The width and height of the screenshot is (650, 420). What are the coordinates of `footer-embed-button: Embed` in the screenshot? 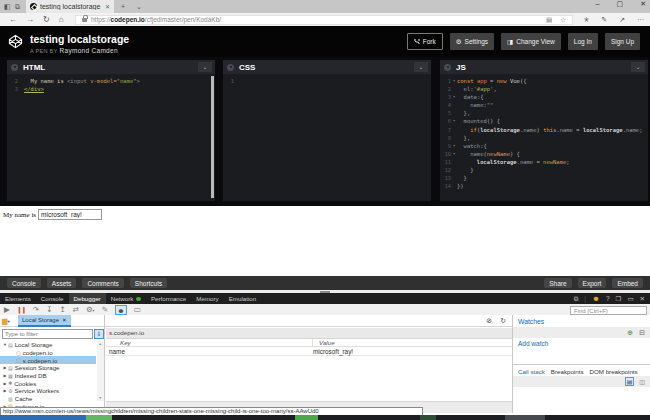 It's located at (628, 283).